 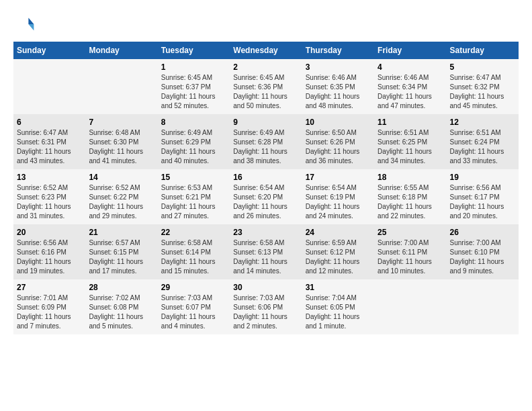 I want to click on day-number: 4, so click(x=410, y=67).